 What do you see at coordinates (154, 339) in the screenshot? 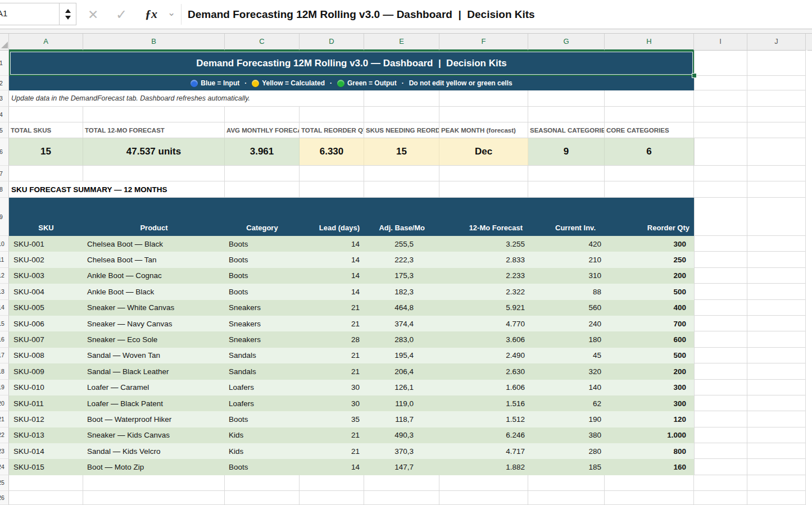
I see `cell: Sneaker — Eco Sole` at bounding box center [154, 339].